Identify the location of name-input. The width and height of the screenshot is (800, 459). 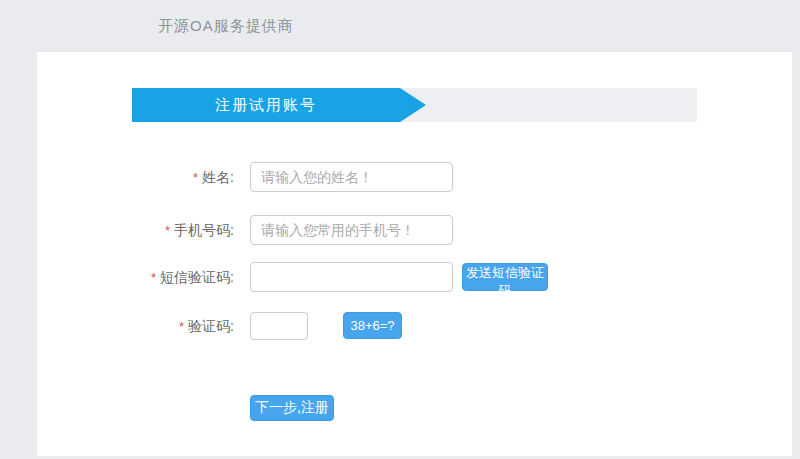
(352, 177).